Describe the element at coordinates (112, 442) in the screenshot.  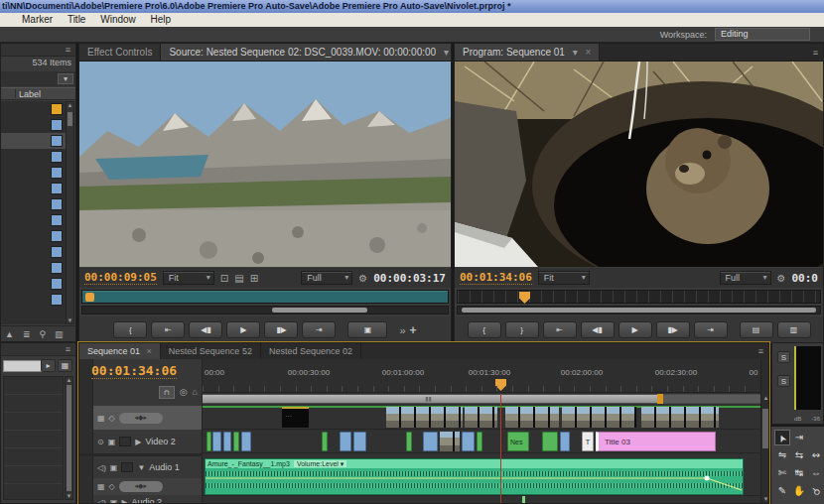
I see `sync-lock-icon: ▣` at that location.